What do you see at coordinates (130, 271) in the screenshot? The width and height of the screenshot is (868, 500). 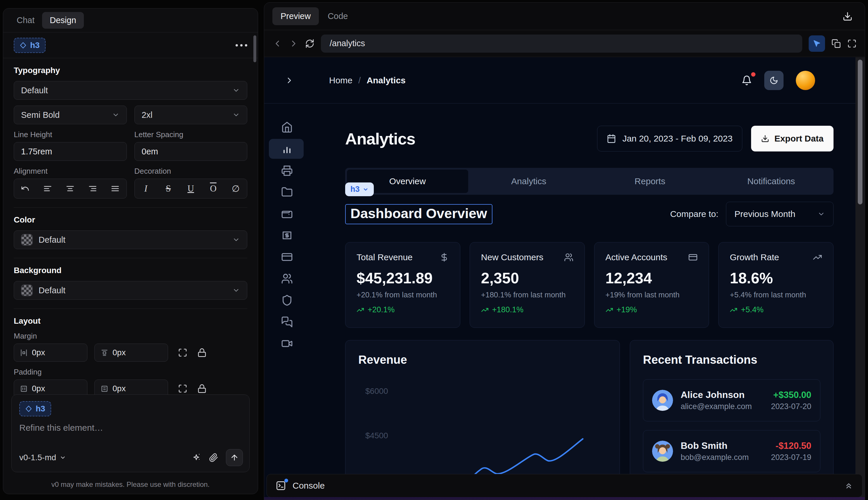 I see `background-section-title: Background` at bounding box center [130, 271].